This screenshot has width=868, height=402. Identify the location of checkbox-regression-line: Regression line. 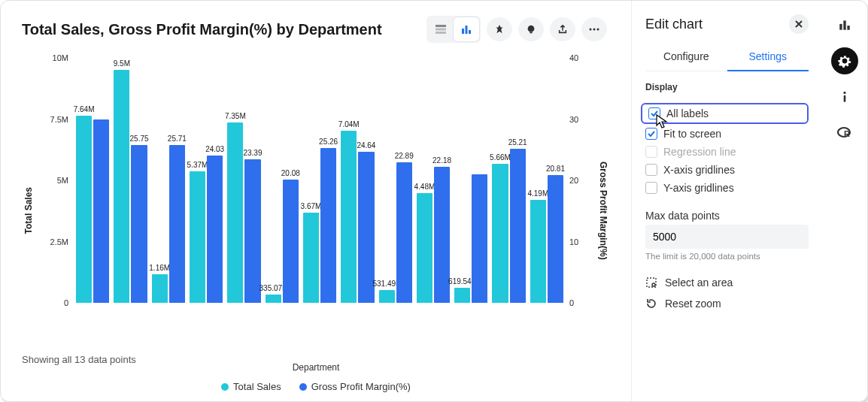
(727, 152).